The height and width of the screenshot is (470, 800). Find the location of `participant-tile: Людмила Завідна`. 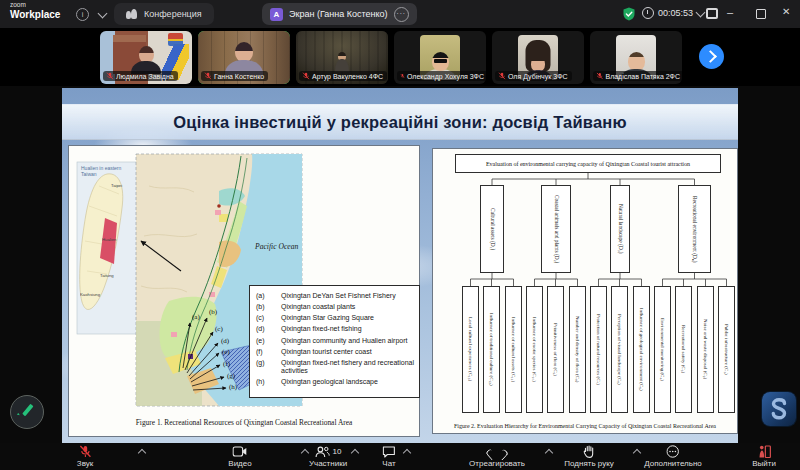

participant-tile: Людмила Завідна is located at coordinates (146, 58).